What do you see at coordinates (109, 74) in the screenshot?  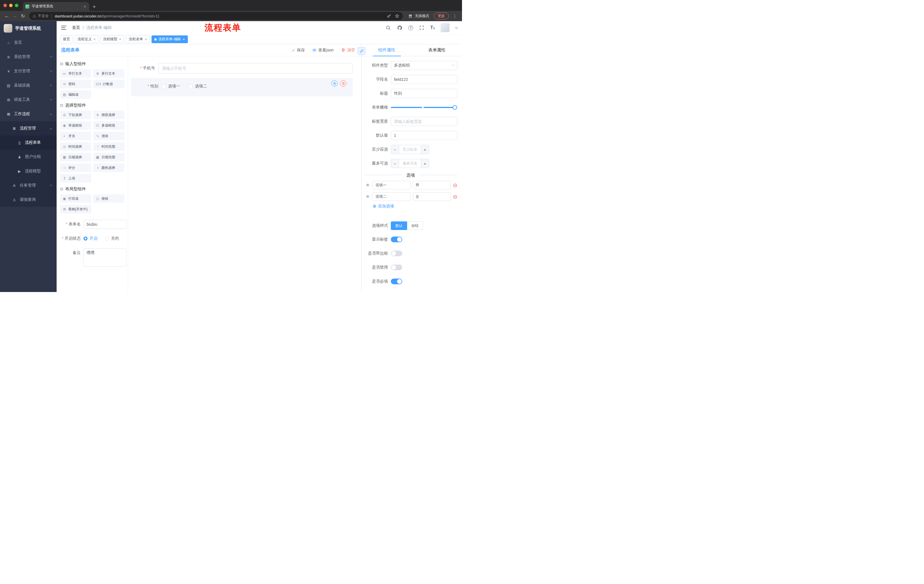 I see `component-item: ≣多行文本` at bounding box center [109, 74].